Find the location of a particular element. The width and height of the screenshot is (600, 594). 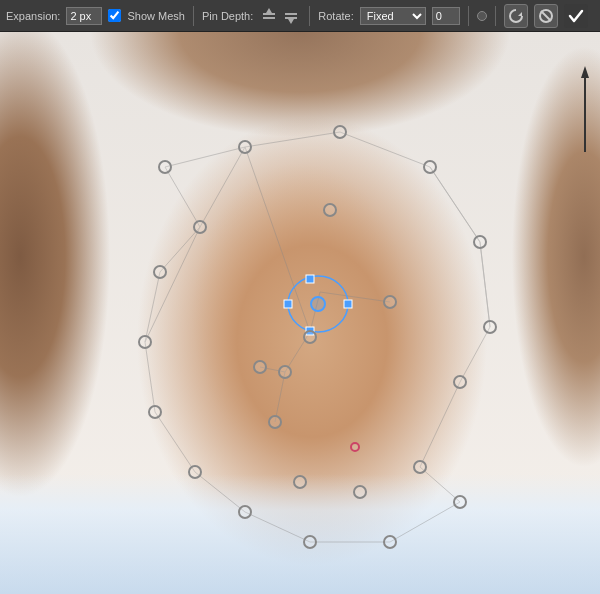

pin-depth-up-icon is located at coordinates (269, 16).